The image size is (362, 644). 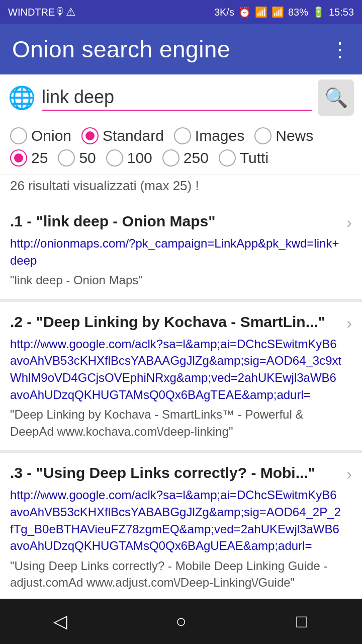 What do you see at coordinates (176, 322) in the screenshot?
I see `result-title-2: .2 - "Deep Linking by Kochava - SmartLin…` at bounding box center [176, 322].